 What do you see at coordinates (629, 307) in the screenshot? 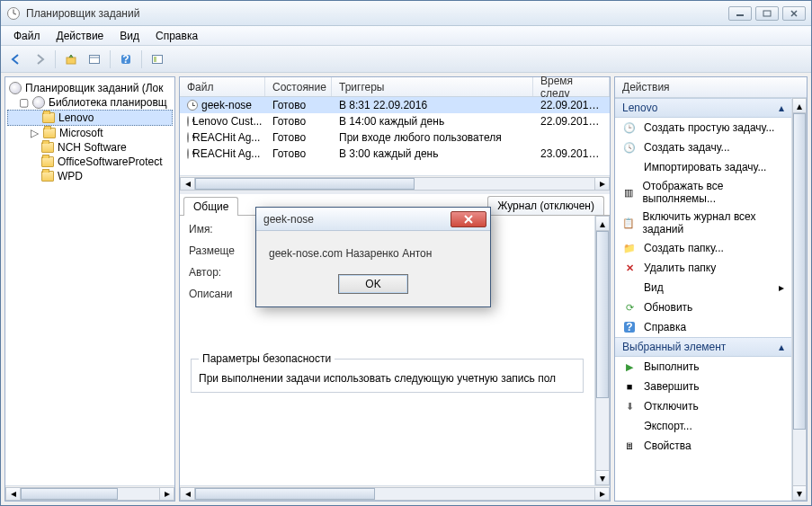
I see `refresh-icon: ⟳` at bounding box center [629, 307].